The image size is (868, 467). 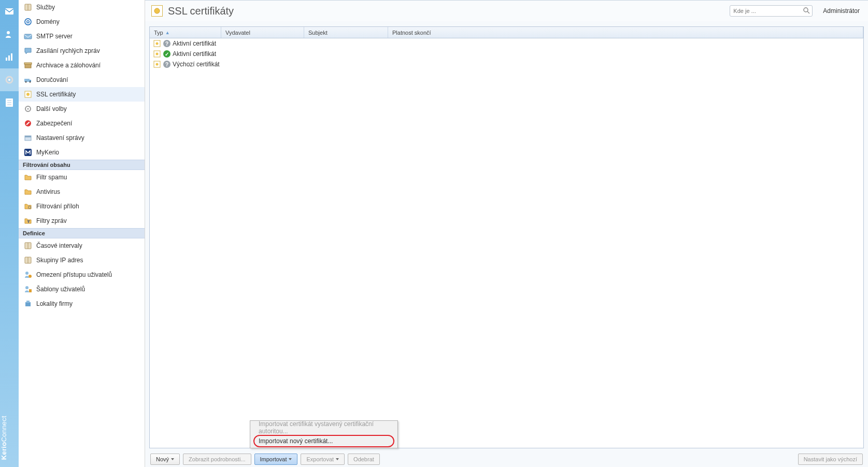 I want to click on table-row: ✓Aktivní certifikát, so click(x=507, y=54).